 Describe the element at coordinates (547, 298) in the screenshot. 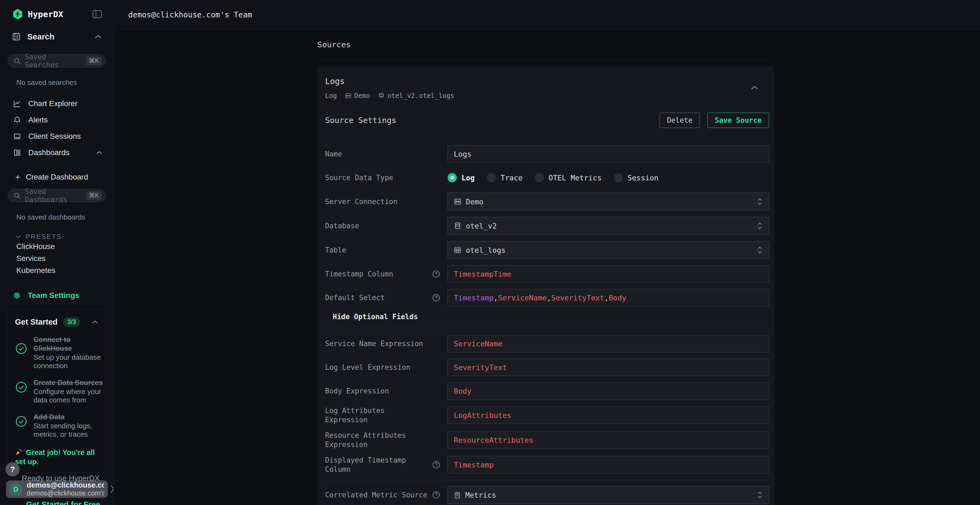

I see `form-row-default-select: Default Select Timestamp,ServiceName,Sev…` at that location.